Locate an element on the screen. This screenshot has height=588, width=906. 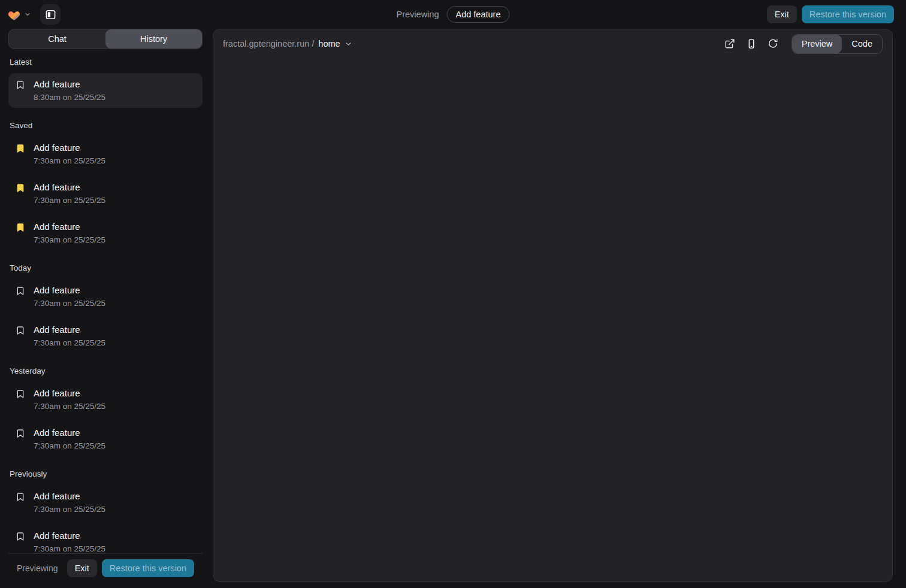
history-section: Today Add feature 7:30am on 25/25/25 Add… is located at coordinates (105, 308).